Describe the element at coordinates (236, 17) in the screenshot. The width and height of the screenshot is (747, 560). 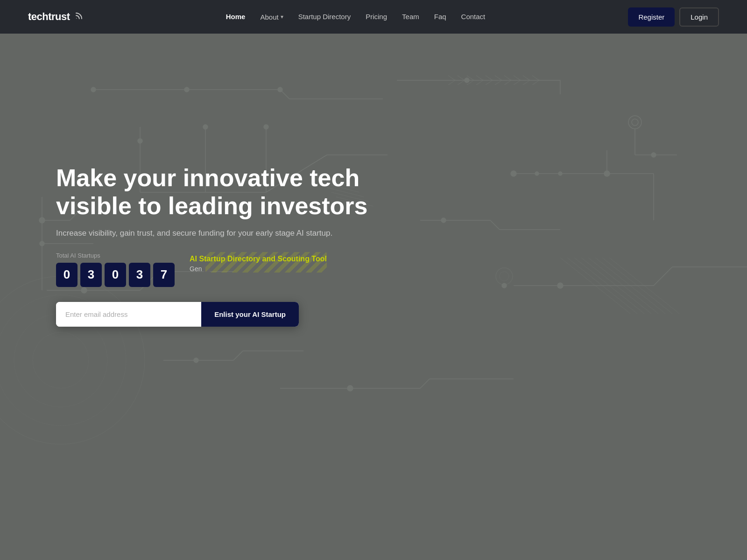
I see `nav-item-home: Home` at that location.